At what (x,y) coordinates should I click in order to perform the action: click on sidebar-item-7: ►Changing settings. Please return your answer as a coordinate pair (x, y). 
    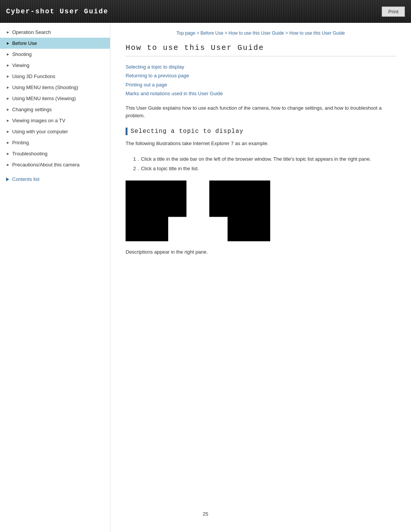
    Looking at the image, I should click on (55, 110).